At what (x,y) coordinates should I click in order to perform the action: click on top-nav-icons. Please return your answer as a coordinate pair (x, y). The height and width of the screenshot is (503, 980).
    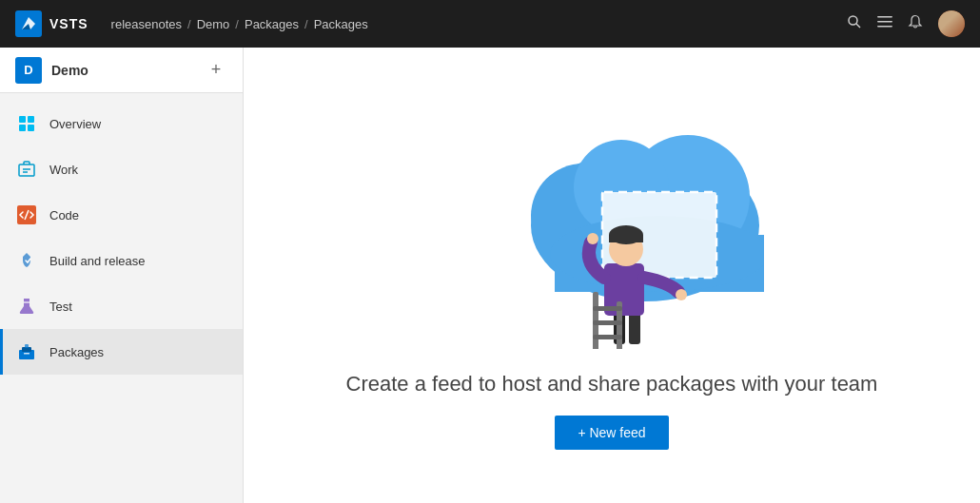
    Looking at the image, I should click on (906, 24).